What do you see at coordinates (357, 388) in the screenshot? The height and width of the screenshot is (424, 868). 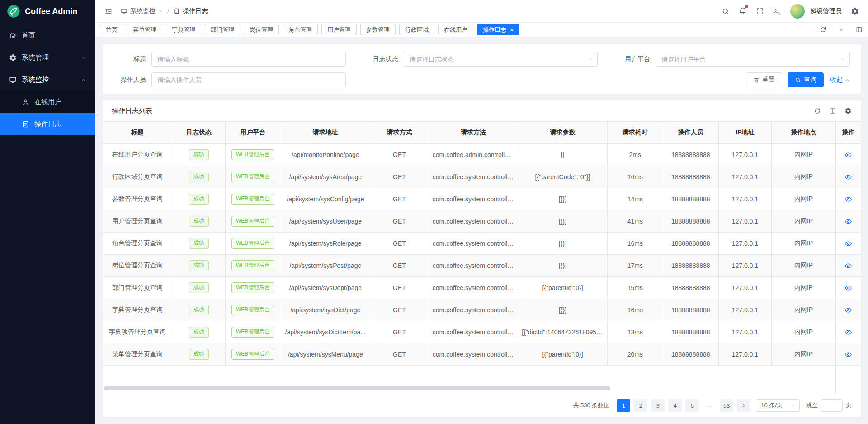 I see `horizontal-scrollbar` at bounding box center [357, 388].